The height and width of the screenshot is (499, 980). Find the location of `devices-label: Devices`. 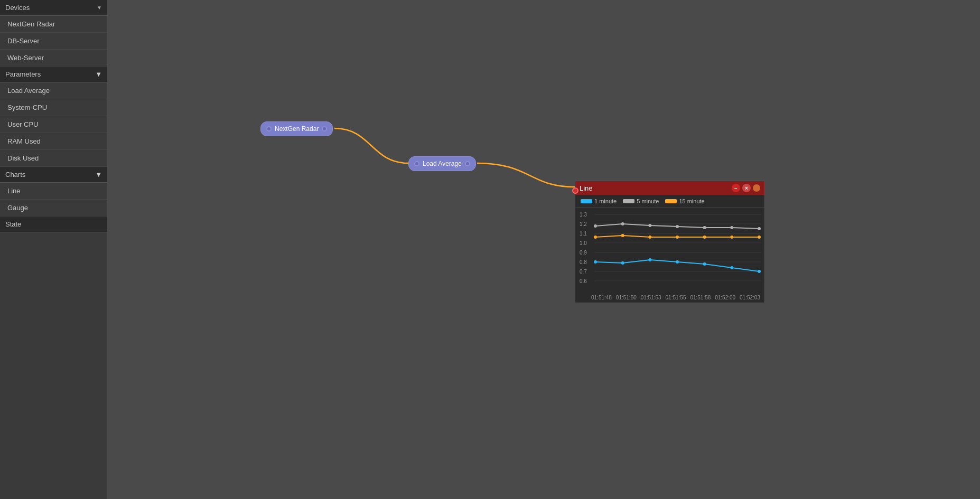

devices-label: Devices is located at coordinates (17, 7).